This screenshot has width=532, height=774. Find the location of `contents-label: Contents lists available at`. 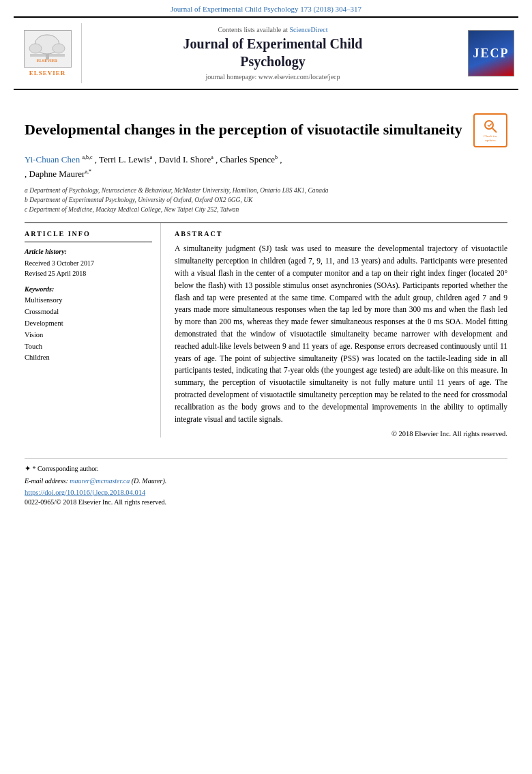

contents-label: Contents lists available at is located at coordinates (252, 30).